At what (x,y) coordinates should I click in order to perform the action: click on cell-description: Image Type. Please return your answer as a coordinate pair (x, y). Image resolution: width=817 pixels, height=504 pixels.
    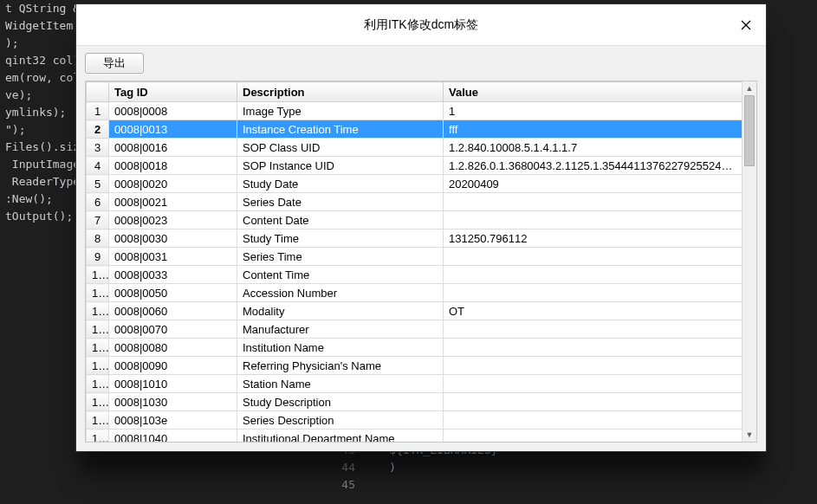
    Looking at the image, I should click on (340, 111).